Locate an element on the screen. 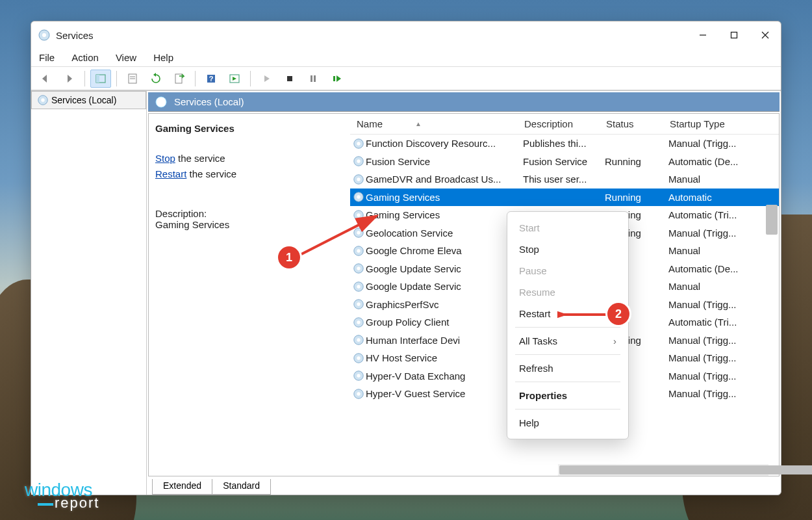 Image resolution: width=812 pixels, height=520 pixels. cell-desc: Fusion Service is located at coordinates (564, 161).